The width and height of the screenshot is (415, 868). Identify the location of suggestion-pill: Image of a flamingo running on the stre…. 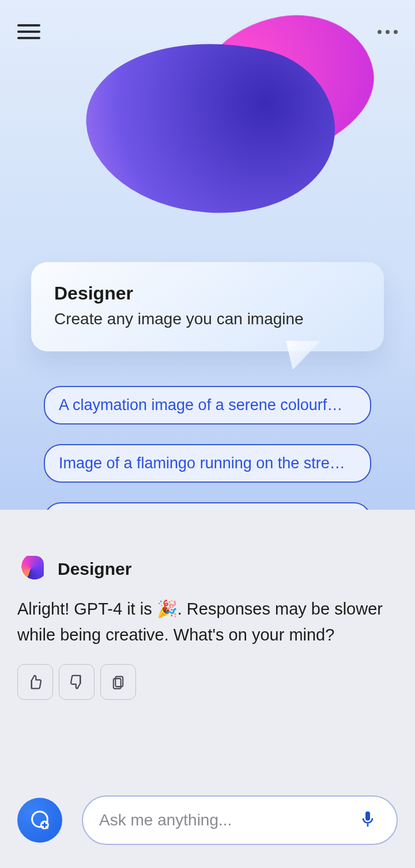
(207, 463).